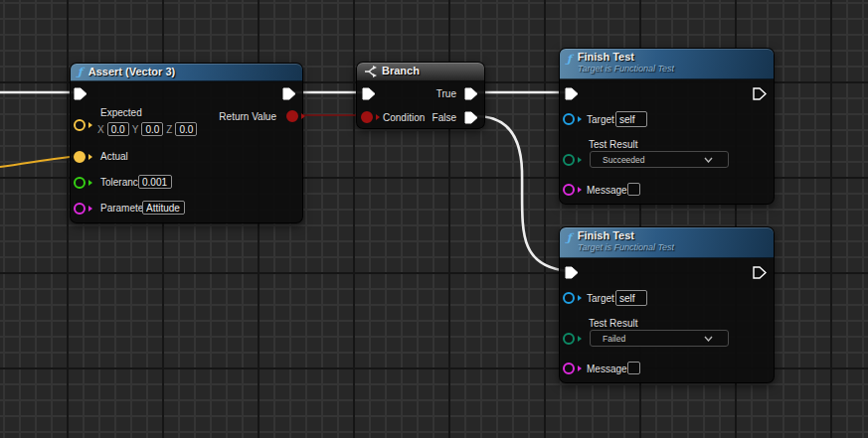 The width and height of the screenshot is (868, 438). What do you see at coordinates (187, 143) in the screenshot?
I see `node-assert-vector3: ƒ Assert (Vector 3) Return Value Expecte…` at bounding box center [187, 143].